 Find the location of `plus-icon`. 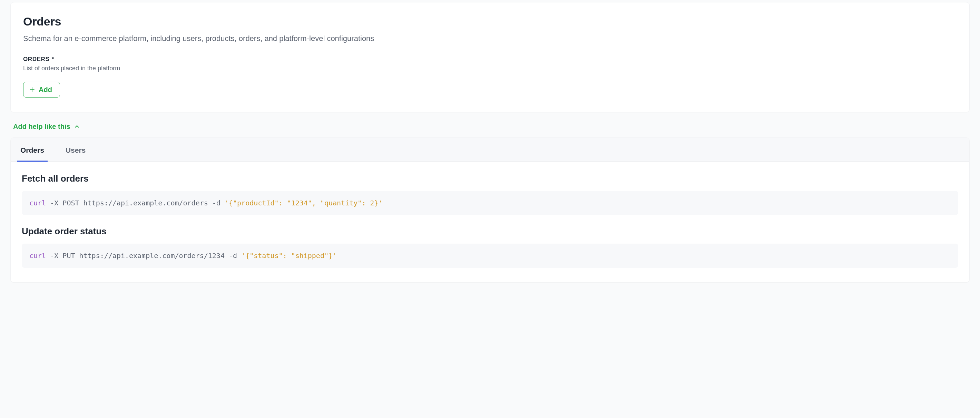

plus-icon is located at coordinates (32, 90).